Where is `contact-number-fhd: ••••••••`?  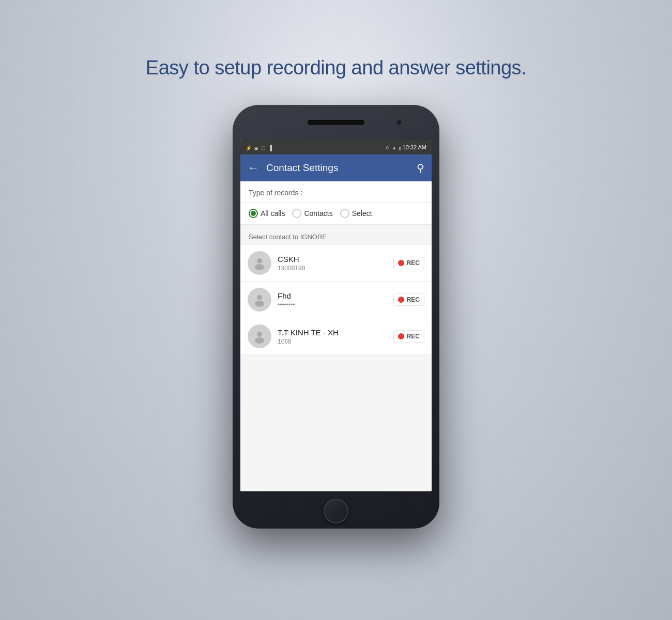
contact-number-fhd: •••••••• is located at coordinates (332, 305).